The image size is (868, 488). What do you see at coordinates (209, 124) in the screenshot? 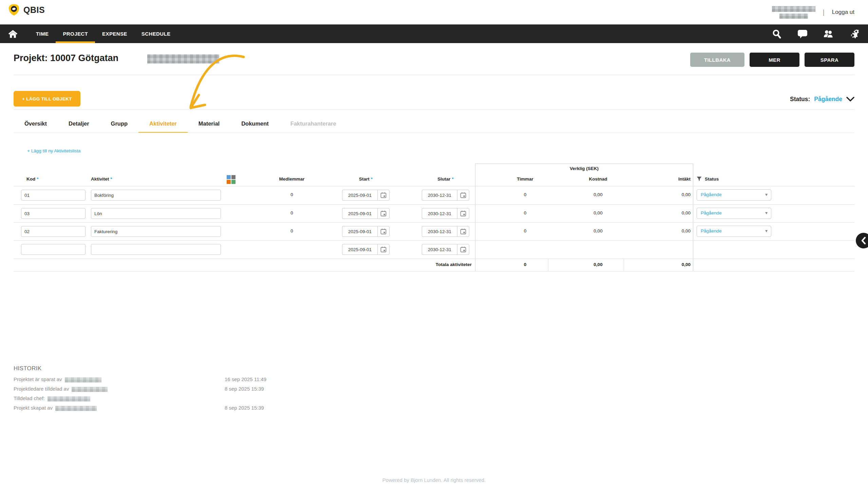
I see `tab-material: Material` at bounding box center [209, 124].